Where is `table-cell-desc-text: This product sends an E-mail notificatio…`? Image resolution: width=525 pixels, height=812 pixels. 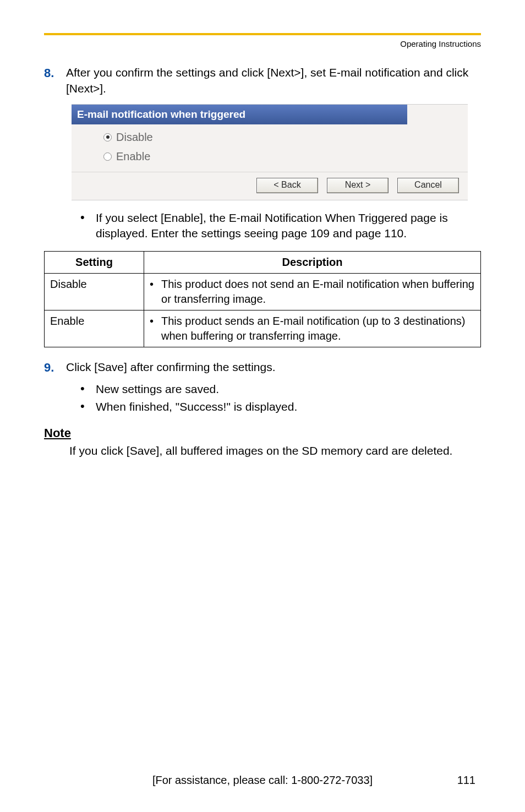
table-cell-desc-text: This product sends an E-mail notificatio… is located at coordinates (318, 329).